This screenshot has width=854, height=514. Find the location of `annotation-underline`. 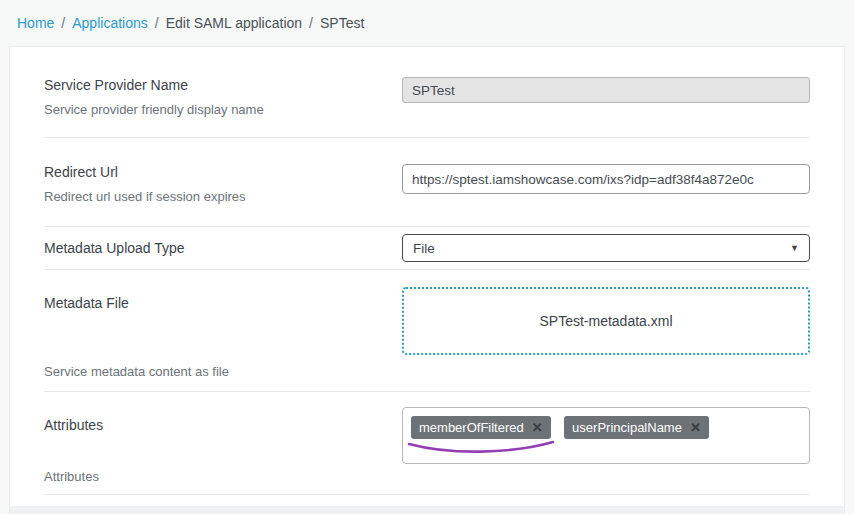

annotation-underline is located at coordinates (481, 448).